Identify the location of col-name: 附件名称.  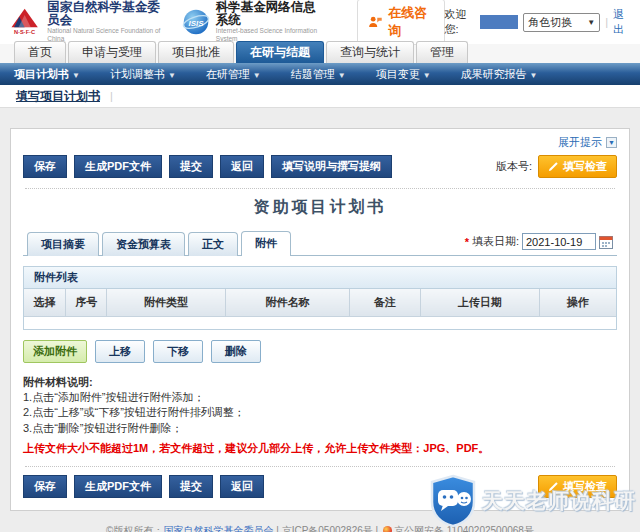
(287, 303).